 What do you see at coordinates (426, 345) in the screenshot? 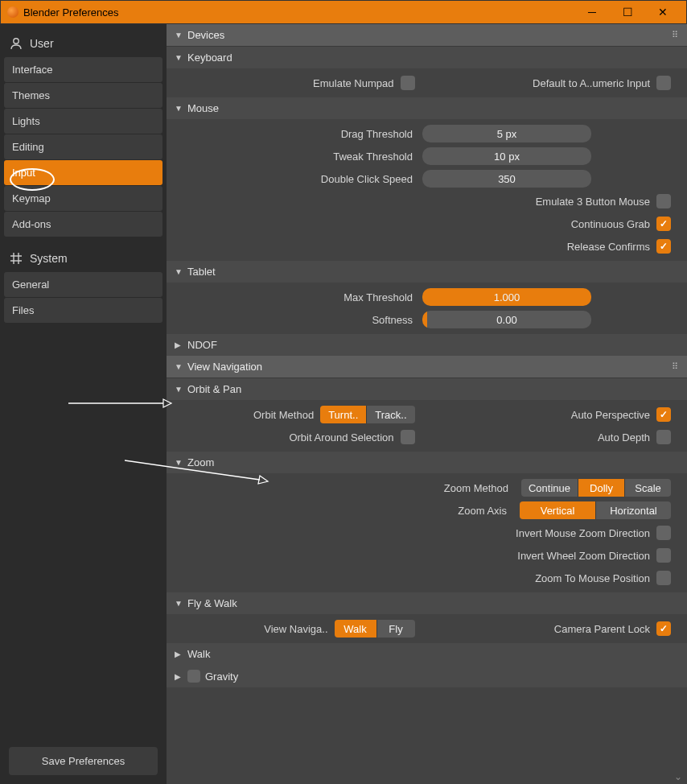
I see `ndof-sub-header: ▶ NDOF` at bounding box center [426, 345].